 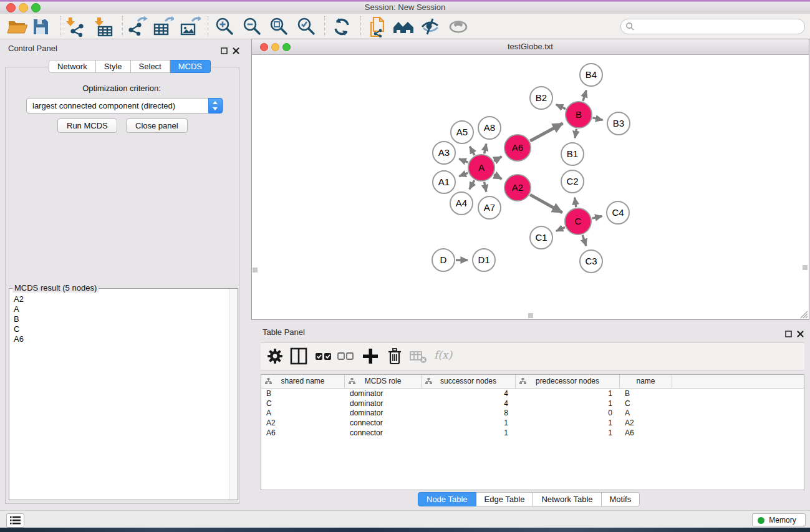 What do you see at coordinates (469, 433) in the screenshot?
I see `cell-successor-nodes: 1` at bounding box center [469, 433].